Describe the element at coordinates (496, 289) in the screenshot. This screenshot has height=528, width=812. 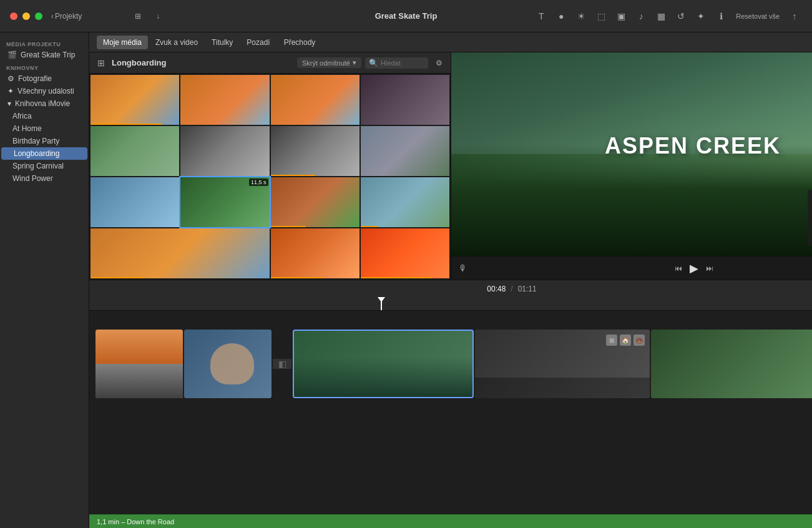
I see `timecode-current: 00:48` at that location.